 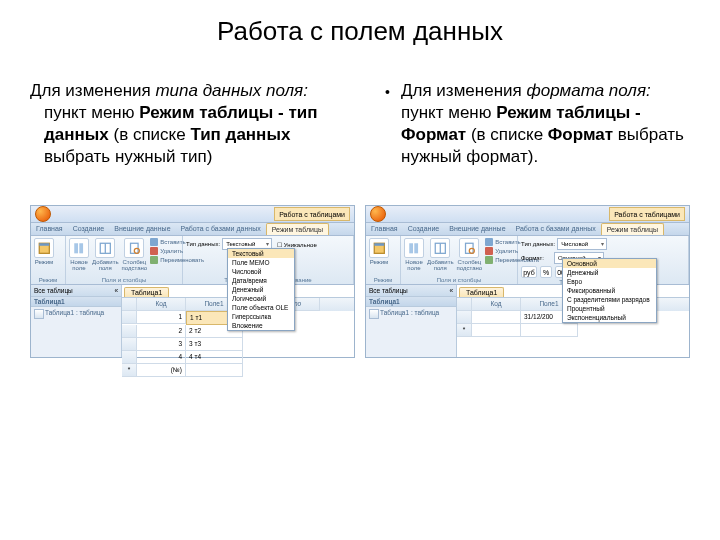 I want to click on datatype-dropdown: Числовой, so click(x=582, y=244).